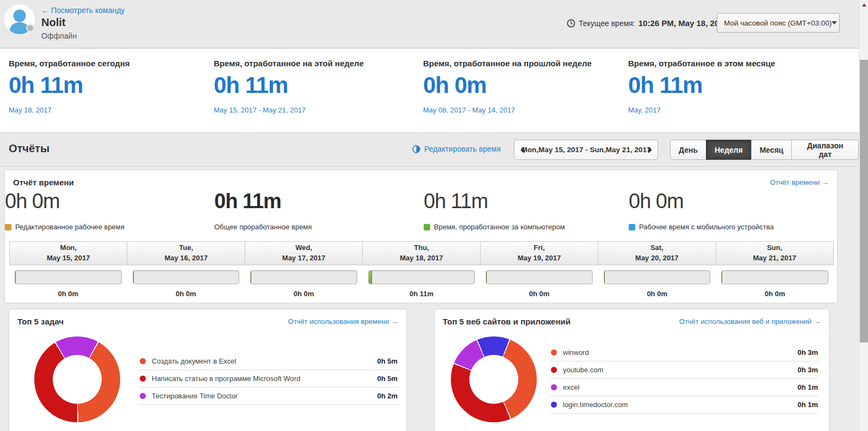  What do you see at coordinates (684, 405) in the screenshot?
I see `legend-item: login.timedoctor.com 0h 1m` at bounding box center [684, 405].